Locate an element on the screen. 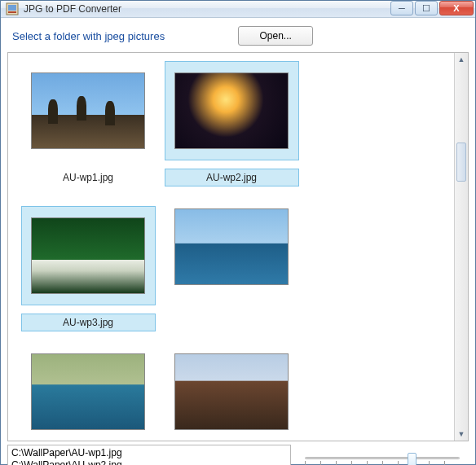 This screenshot has height=465, width=476. top-row: Select a folder with jpeg pictures Open.… is located at coordinates (238, 37).